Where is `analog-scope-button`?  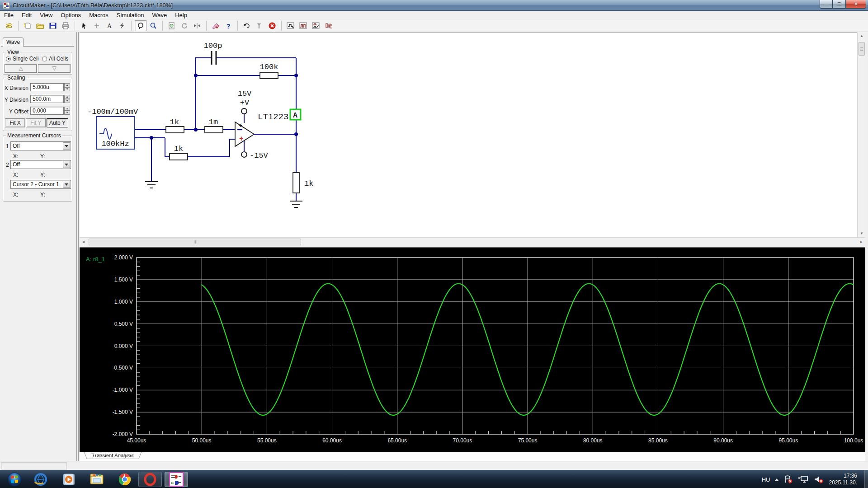
analog-scope-button is located at coordinates (291, 26).